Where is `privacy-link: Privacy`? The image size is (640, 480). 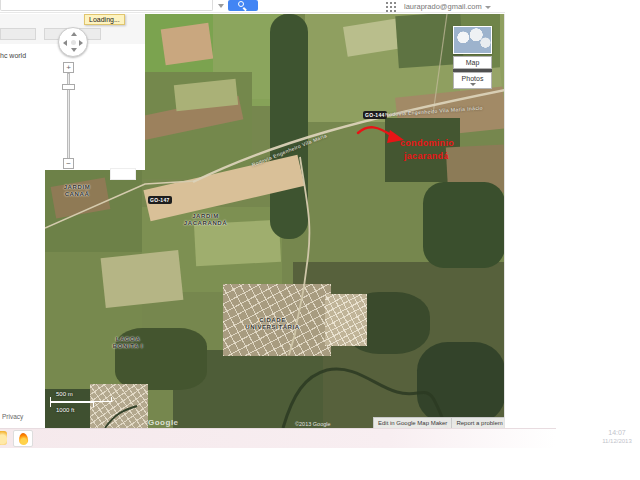 privacy-link: Privacy is located at coordinates (12, 416).